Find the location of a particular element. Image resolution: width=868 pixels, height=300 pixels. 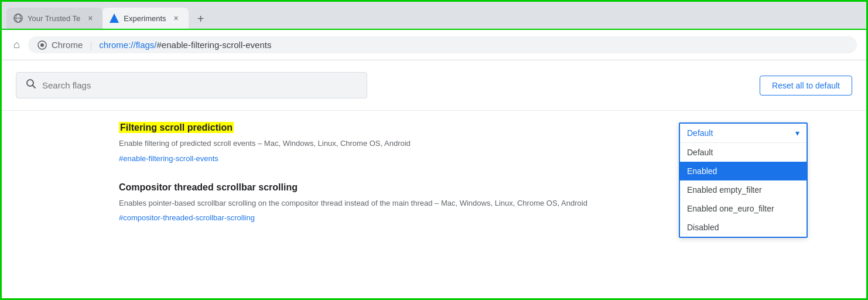

search-input is located at coordinates (200, 86).